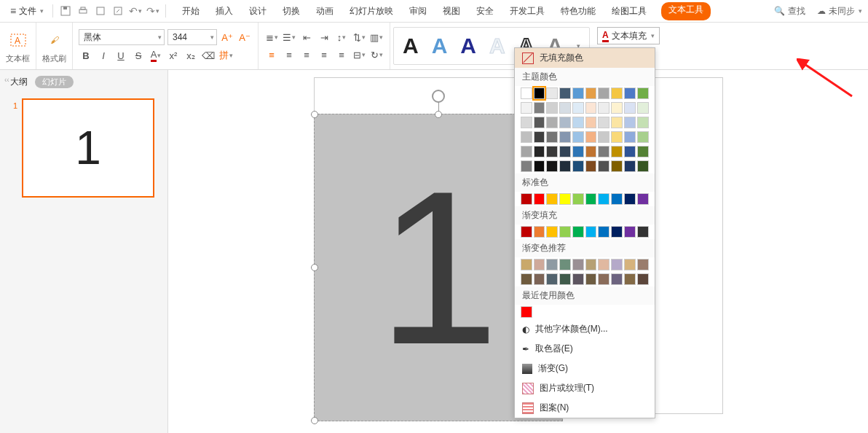  I want to click on bullets-icon: ≣▾, so click(272, 37).